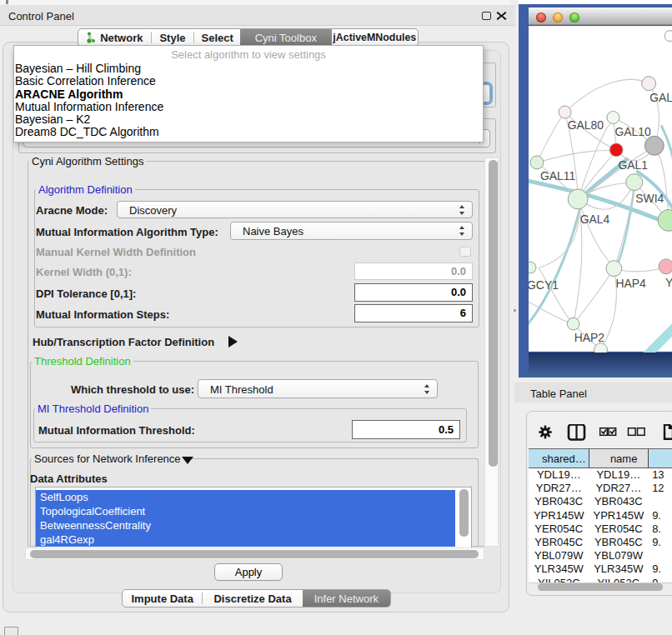 Image resolution: width=672 pixels, height=635 pixels. What do you see at coordinates (630, 283) in the screenshot?
I see `svg-text: HAP4` at bounding box center [630, 283].